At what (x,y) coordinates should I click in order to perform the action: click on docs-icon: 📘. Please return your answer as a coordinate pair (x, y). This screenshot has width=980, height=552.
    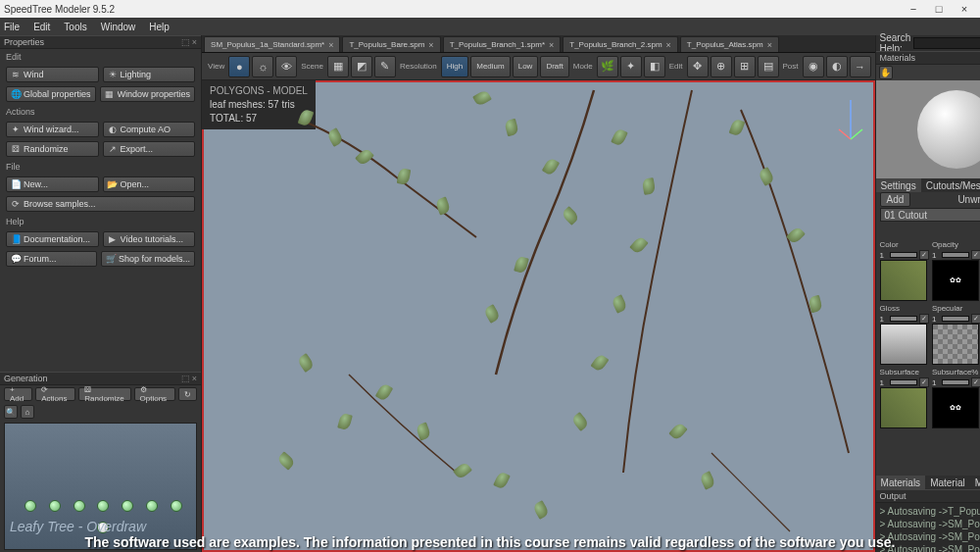
    Looking at the image, I should click on (16, 239).